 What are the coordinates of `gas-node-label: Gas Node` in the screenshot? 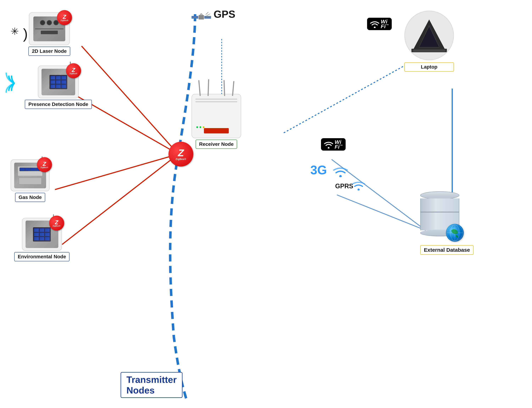 It's located at (30, 197).